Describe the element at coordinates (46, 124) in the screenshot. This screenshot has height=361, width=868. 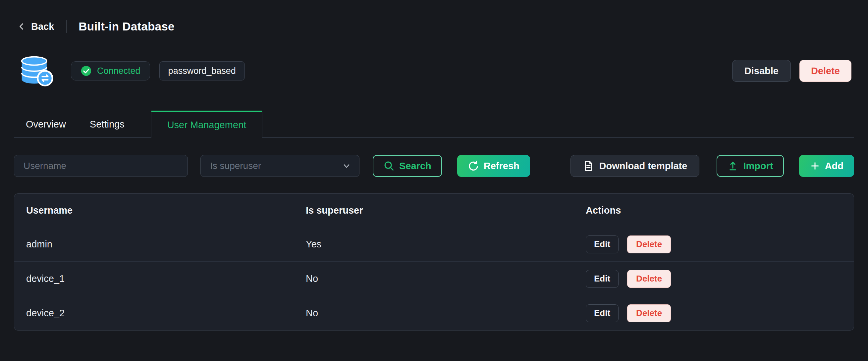
I see `tab-overview: Overview` at that location.